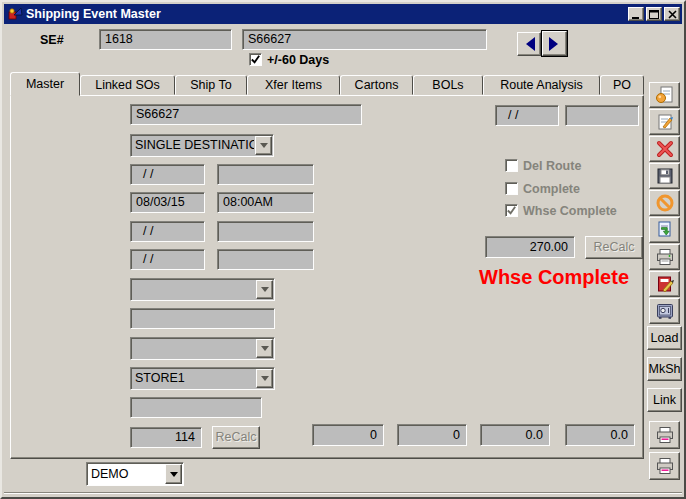 This screenshot has height=499, width=686. I want to click on tab-linked-sos: Linked SOs, so click(128, 85).